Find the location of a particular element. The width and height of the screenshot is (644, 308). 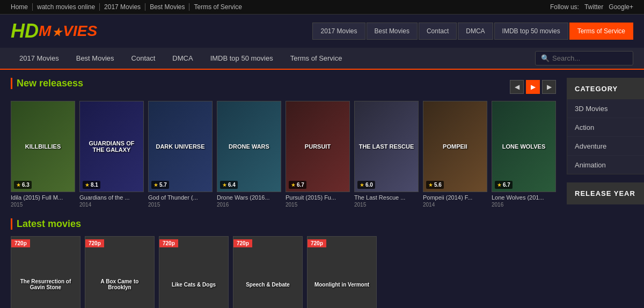

movie-rating: ★ 5.6 is located at coordinates (435, 185).